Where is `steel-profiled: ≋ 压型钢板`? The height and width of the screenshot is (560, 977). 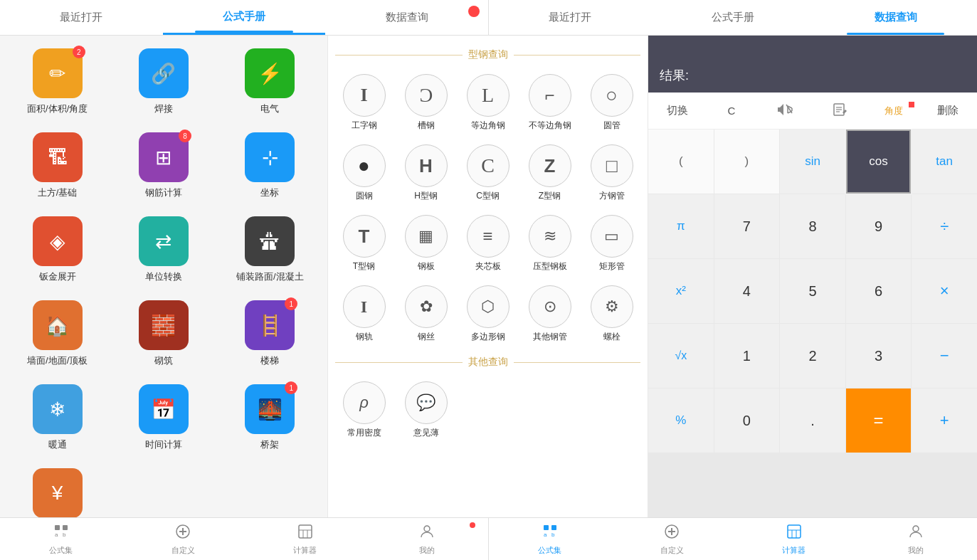
steel-profiled: ≋ 压型钢板 is located at coordinates (549, 243).